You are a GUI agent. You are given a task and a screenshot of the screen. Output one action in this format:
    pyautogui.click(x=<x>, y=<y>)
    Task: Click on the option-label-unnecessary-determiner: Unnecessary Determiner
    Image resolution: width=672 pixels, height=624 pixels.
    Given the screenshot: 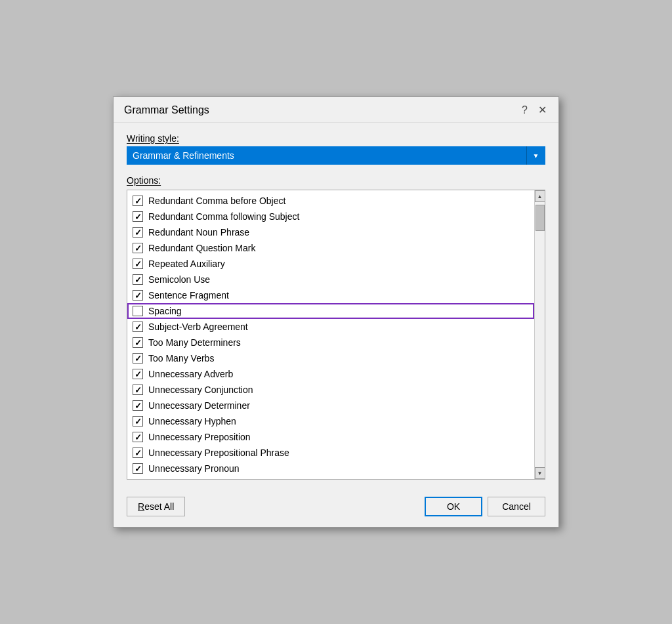 What is the action you would take?
    pyautogui.click(x=200, y=406)
    